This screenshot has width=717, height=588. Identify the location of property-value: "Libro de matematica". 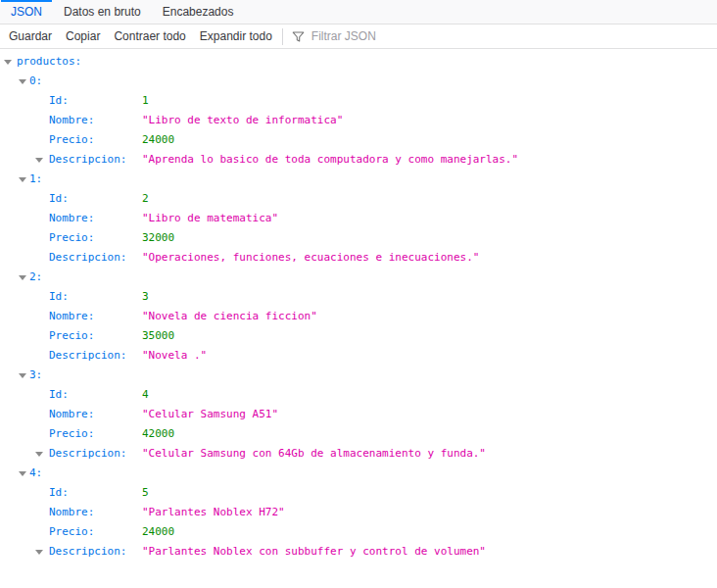
(210, 219).